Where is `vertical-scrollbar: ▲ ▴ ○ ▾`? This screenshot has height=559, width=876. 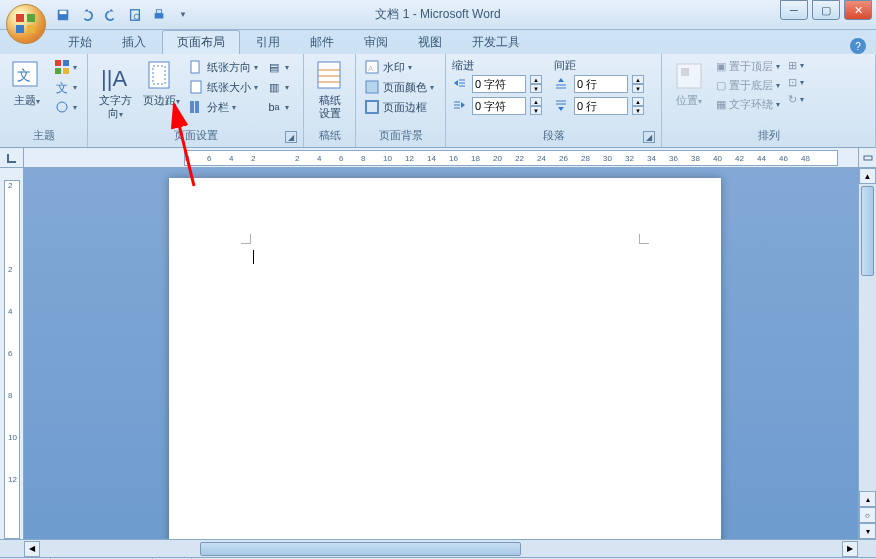 vertical-scrollbar: ▲ ▴ ○ ▾ is located at coordinates (867, 354).